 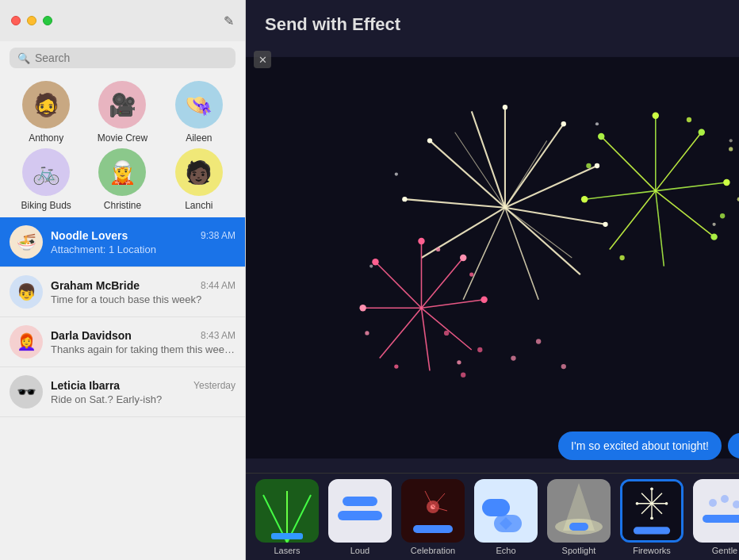 What do you see at coordinates (143, 400) in the screenshot?
I see `conv-preview: Ride on Sat.? Early-ish?` at bounding box center [143, 400].